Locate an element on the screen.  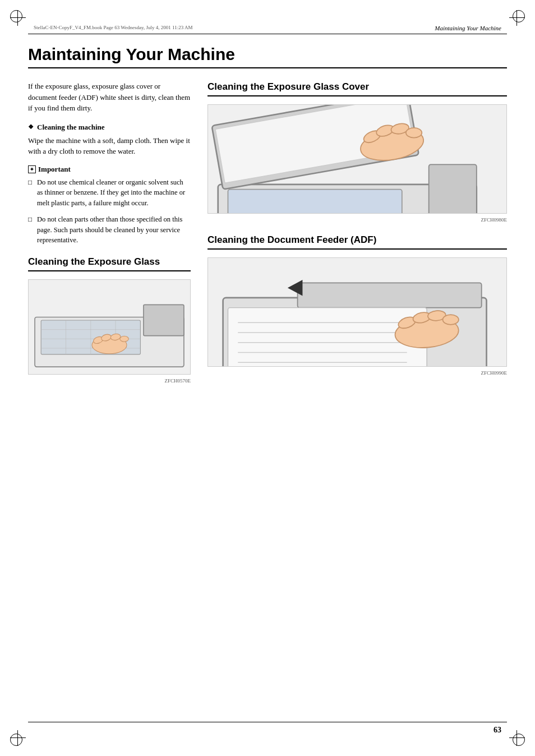
cleaning-machine-heading: ❖ Cleaning the machine is located at coordinates (109, 127).